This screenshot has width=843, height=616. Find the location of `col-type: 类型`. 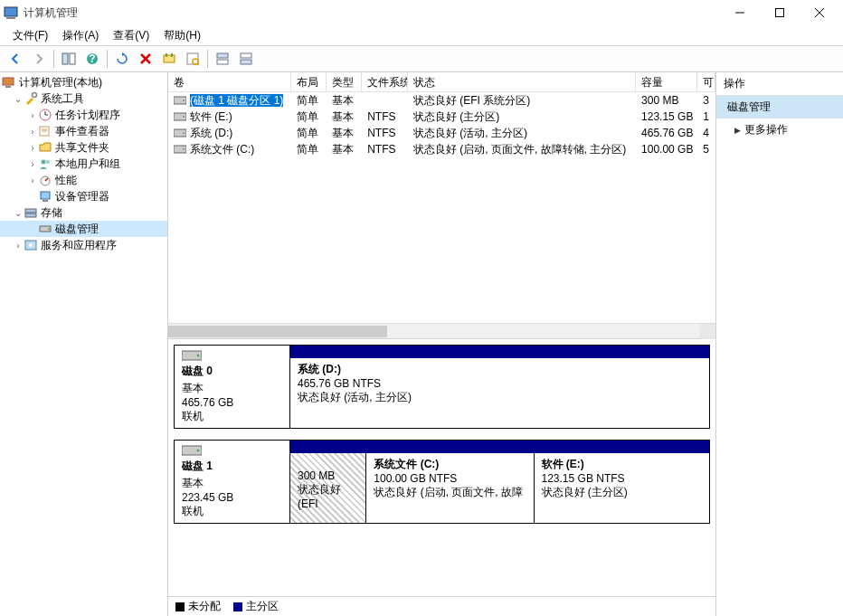

col-type: 类型 is located at coordinates (344, 81).